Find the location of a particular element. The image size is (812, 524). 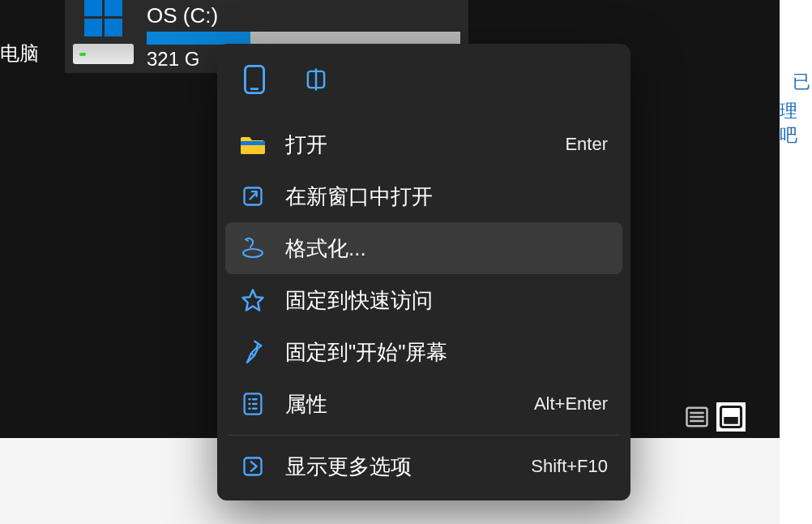

menu-item-properties: 属性 Alt+Enter is located at coordinates (424, 404).